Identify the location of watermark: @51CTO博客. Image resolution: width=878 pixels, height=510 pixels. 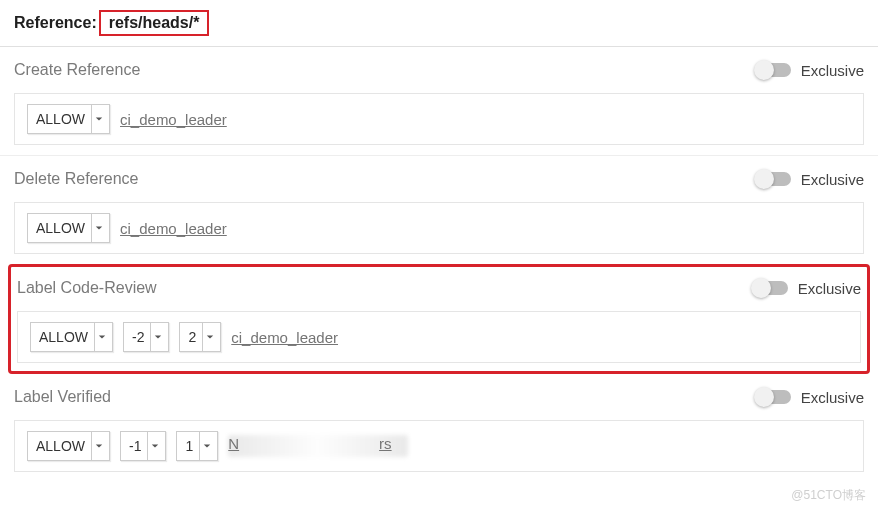
(828, 496).